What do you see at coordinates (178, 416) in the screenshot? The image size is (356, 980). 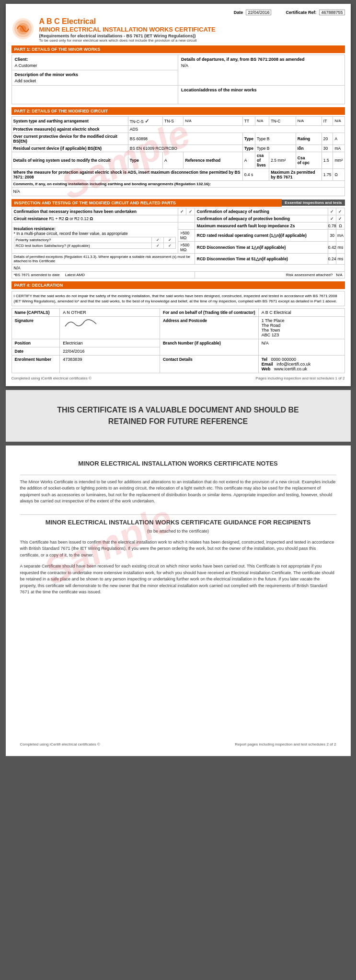 I see `page2-banner-text: THIS CERTIFICATE IS A VALUABLE DOCUMENT …` at bounding box center [178, 416].